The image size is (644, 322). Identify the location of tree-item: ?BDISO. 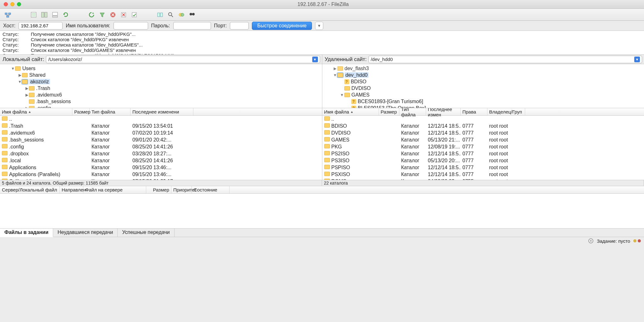
(483, 82).